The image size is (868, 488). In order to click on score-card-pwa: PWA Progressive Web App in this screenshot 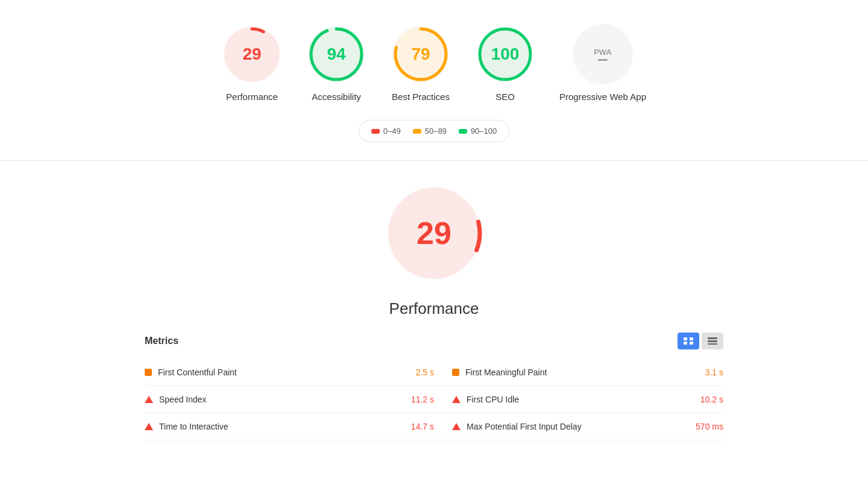, I will do `click(603, 63)`.